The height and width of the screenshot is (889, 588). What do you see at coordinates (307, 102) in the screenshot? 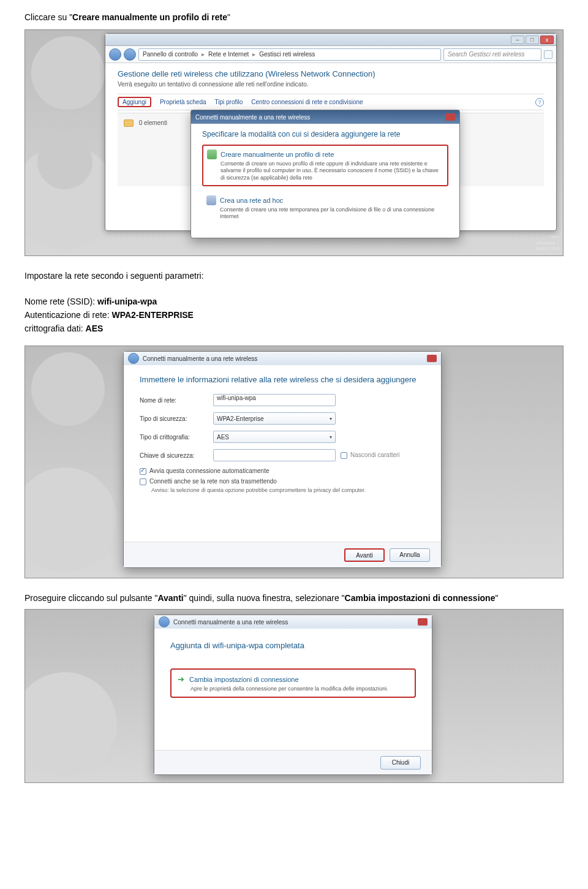
I see `toolbar-centro: Centro connessioni di rete e condivision…` at bounding box center [307, 102].